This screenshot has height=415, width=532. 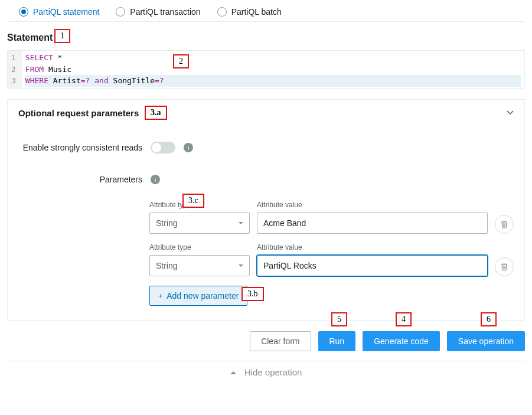 I want to click on chevron-down-icon, so click(x=510, y=113).